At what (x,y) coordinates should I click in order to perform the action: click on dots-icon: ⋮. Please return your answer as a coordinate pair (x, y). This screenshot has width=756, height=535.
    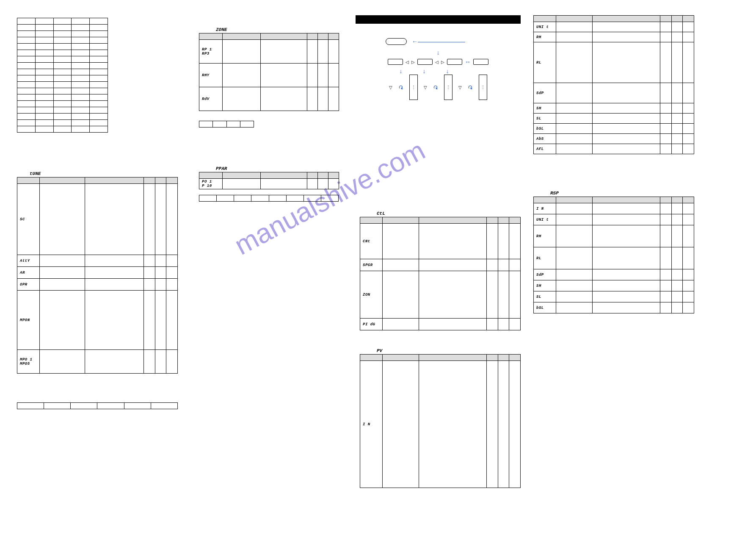
    Looking at the image, I should click on (414, 87).